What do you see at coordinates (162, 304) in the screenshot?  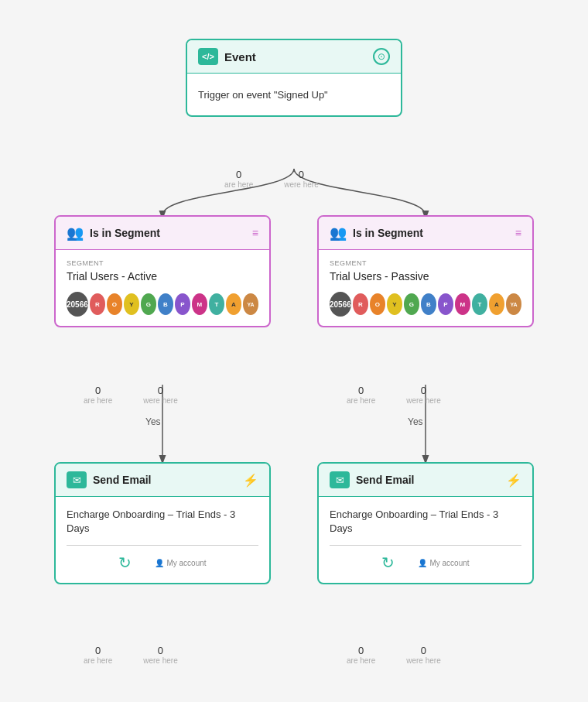 I see `segment-left-avatars: 20566 R O Y G B P M T A YA` at bounding box center [162, 304].